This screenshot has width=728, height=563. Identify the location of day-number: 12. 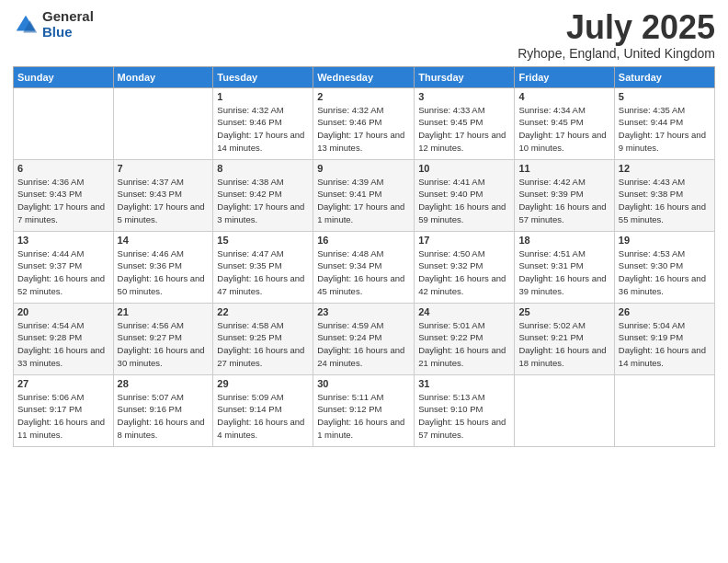
(665, 168).